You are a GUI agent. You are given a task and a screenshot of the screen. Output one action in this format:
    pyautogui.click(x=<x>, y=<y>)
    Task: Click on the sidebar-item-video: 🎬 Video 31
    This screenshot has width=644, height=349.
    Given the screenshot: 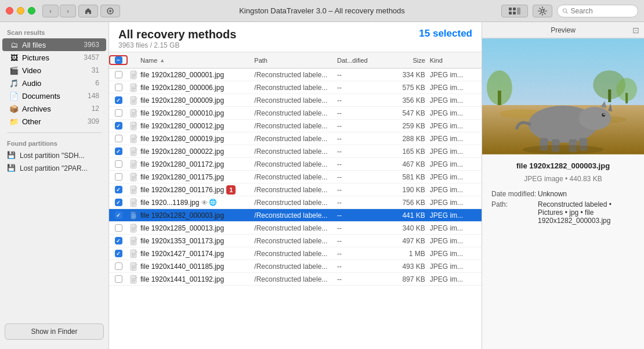 What is the action you would take?
    pyautogui.click(x=55, y=70)
    